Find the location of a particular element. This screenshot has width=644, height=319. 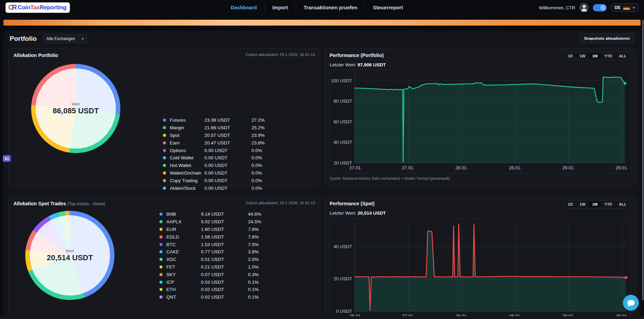

user-avatar is located at coordinates (584, 8).